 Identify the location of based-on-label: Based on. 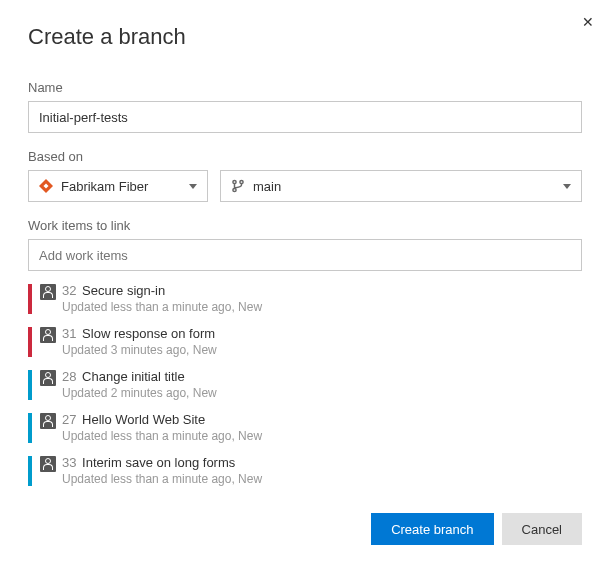
(305, 156).